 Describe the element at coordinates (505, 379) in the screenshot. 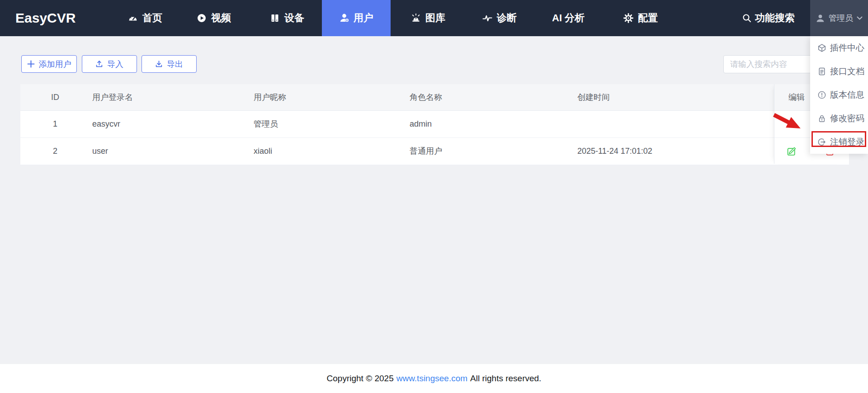

I see `copyright-text: All rights reserved.` at that location.